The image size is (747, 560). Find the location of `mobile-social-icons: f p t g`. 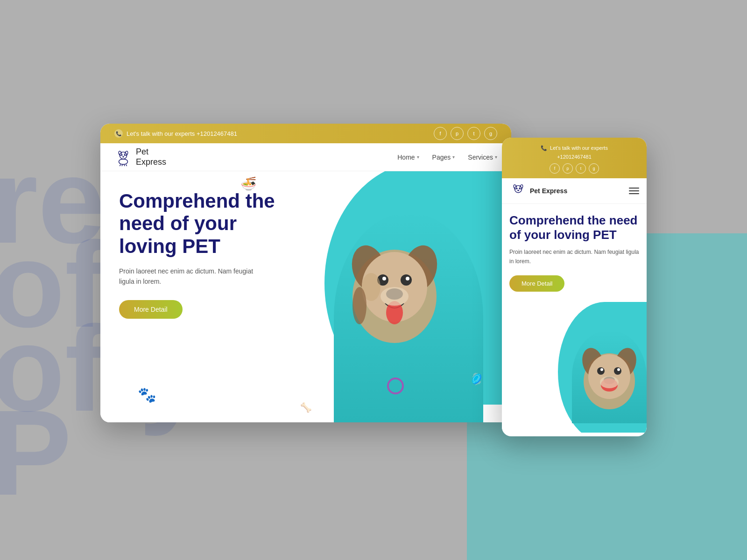

mobile-social-icons: f p t g is located at coordinates (574, 168).